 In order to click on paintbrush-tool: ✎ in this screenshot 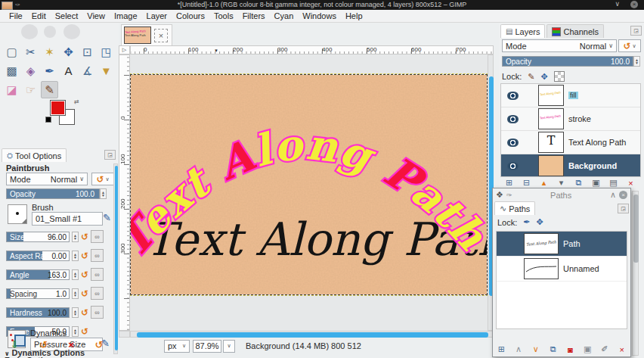, I will do `click(50, 89)`.